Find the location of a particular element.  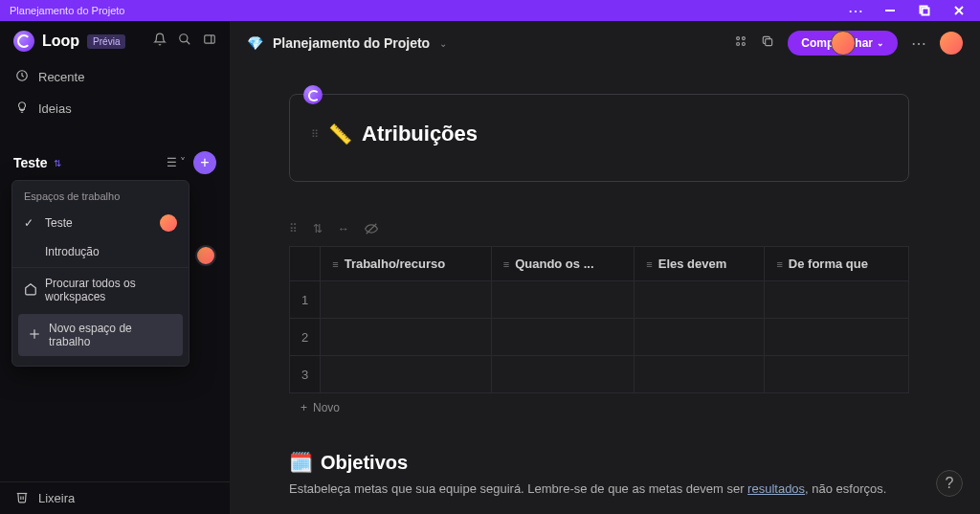

plus-icon is located at coordinates (34, 335).